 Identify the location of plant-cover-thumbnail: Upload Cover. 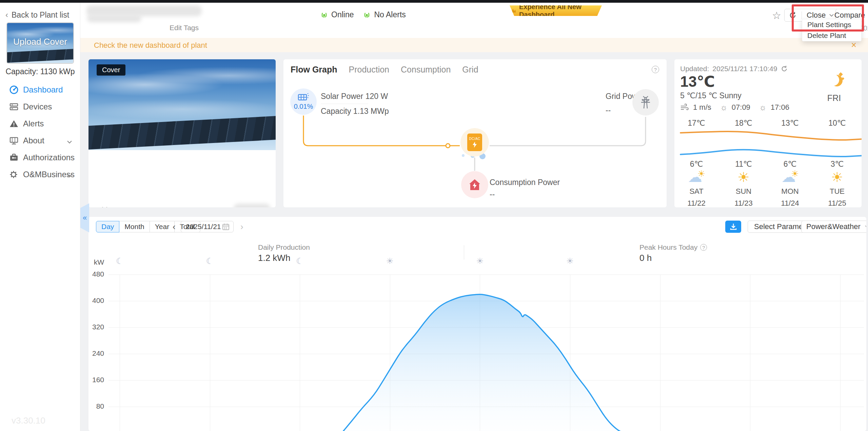
(40, 43).